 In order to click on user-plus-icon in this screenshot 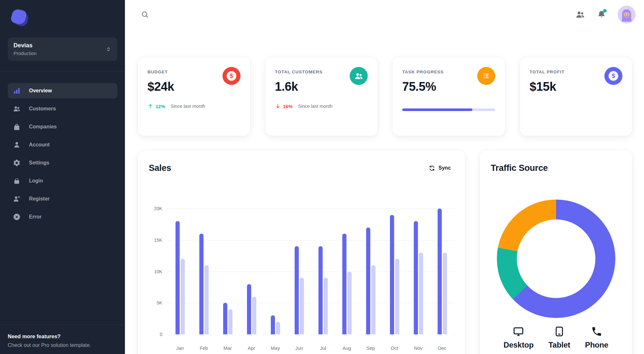, I will do `click(17, 199)`.